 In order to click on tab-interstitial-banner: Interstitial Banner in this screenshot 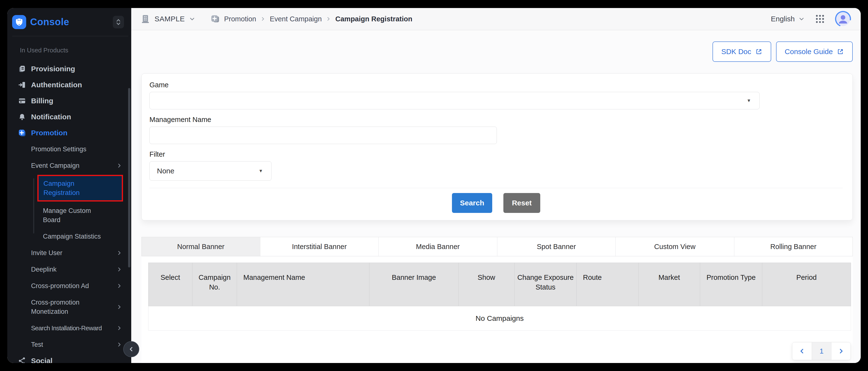, I will do `click(319, 246)`.